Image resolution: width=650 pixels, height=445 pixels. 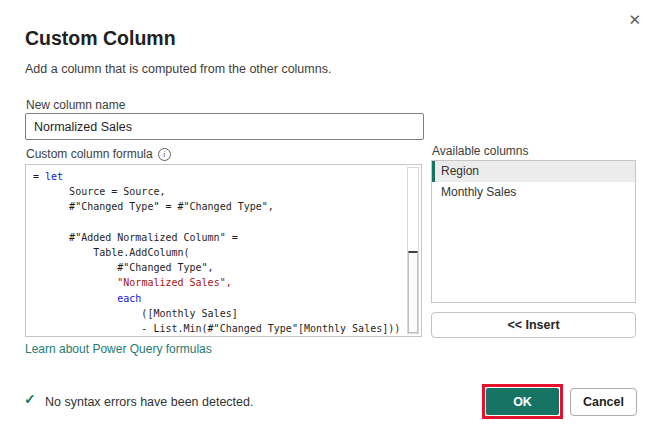 What do you see at coordinates (76, 105) in the screenshot?
I see `new-column-name-label: New column name` at bounding box center [76, 105].